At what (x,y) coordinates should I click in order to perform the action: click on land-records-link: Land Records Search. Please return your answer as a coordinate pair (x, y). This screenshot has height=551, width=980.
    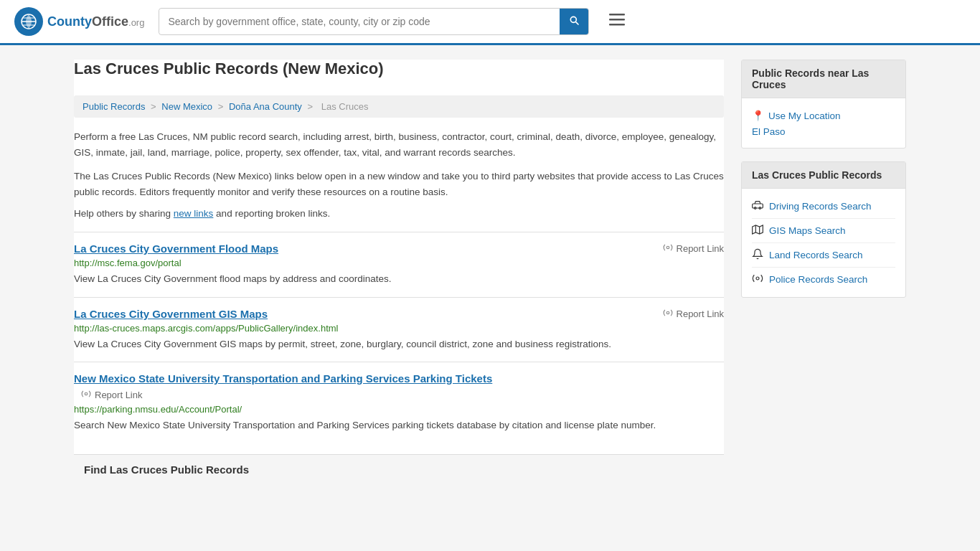
    Looking at the image, I should click on (816, 255).